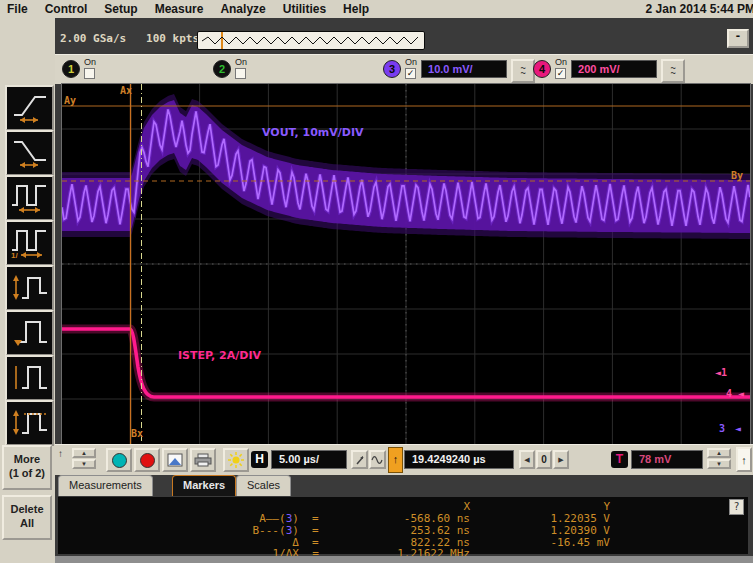 The width and height of the screenshot is (753, 563). Describe the element at coordinates (66, 9) in the screenshot. I see `menu-control: Control` at that location.